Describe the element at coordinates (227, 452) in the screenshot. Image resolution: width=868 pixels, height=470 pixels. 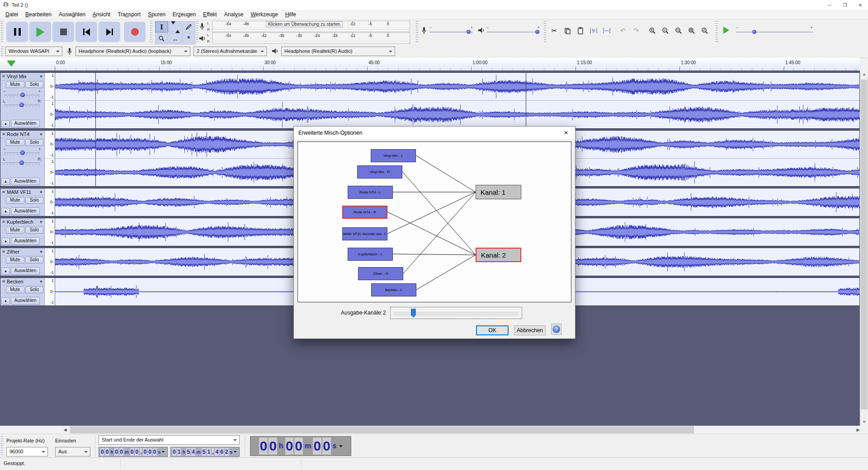
I see `time-digit: 2` at that location.